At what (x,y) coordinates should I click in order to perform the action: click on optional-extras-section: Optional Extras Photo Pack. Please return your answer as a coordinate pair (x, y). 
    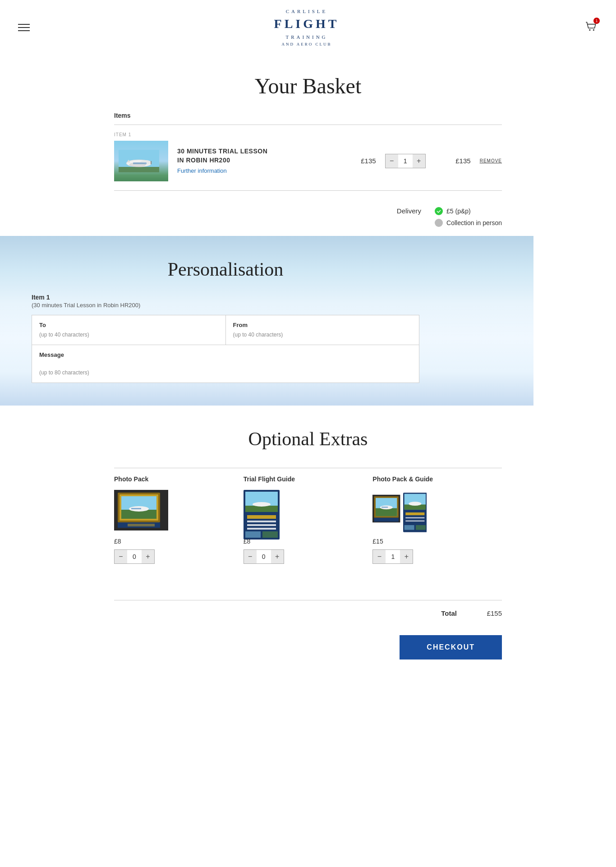
    Looking at the image, I should click on (308, 503).